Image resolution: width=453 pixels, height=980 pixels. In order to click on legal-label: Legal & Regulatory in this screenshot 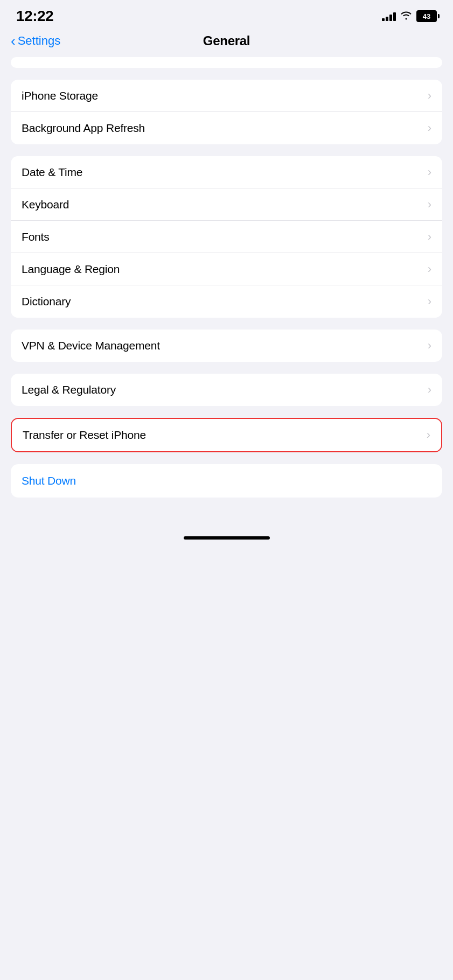, I will do `click(69, 390)`.